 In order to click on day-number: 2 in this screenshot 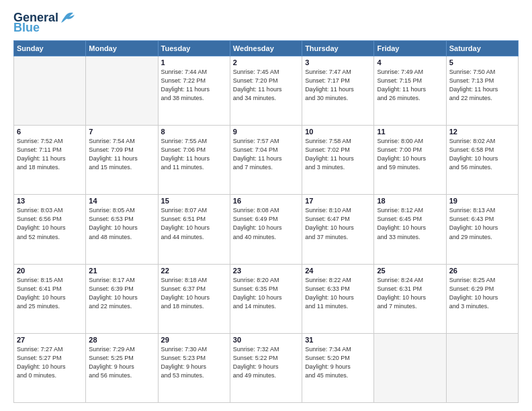, I will do `click(266, 62)`.